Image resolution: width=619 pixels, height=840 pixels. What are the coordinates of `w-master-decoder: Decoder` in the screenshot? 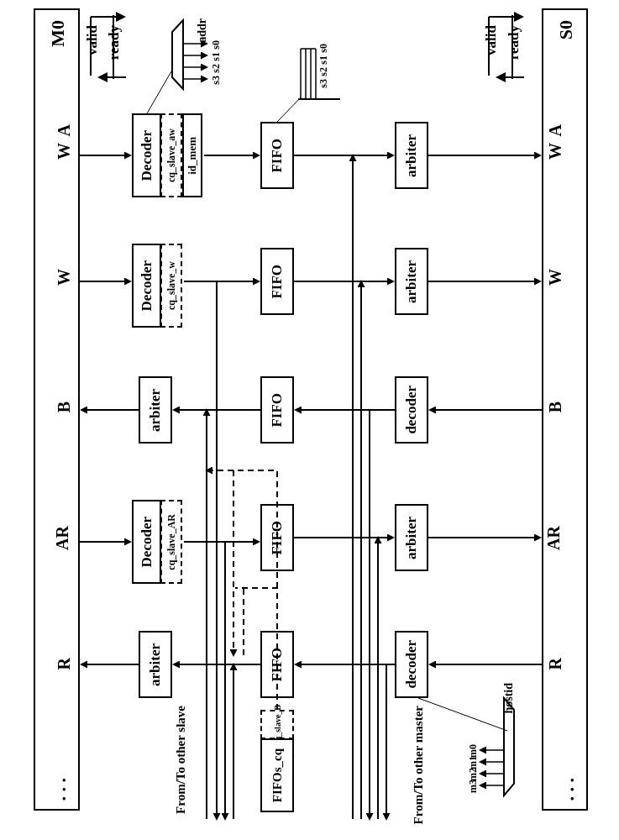 It's located at (146, 286).